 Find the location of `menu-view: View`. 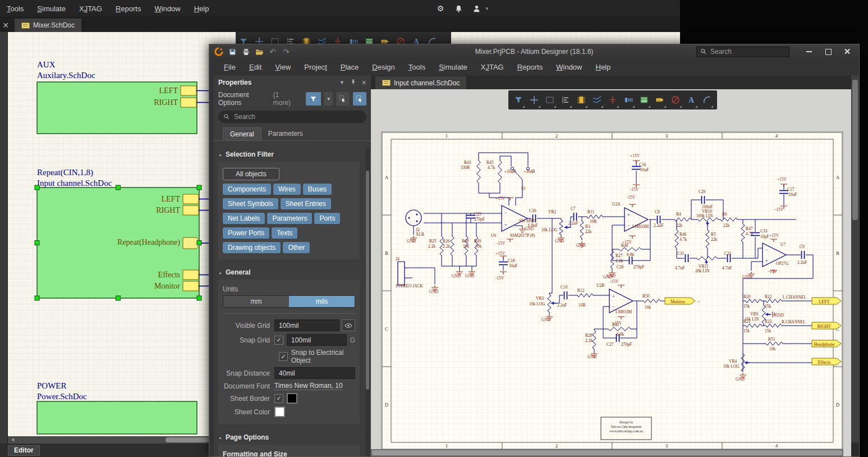

menu-view: View is located at coordinates (283, 67).